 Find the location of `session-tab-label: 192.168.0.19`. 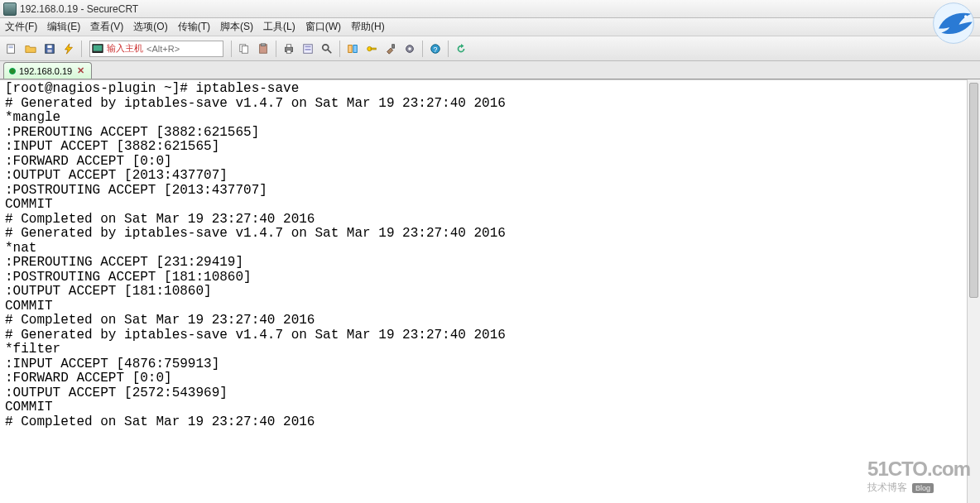

session-tab-label: 192.168.0.19 is located at coordinates (46, 71).